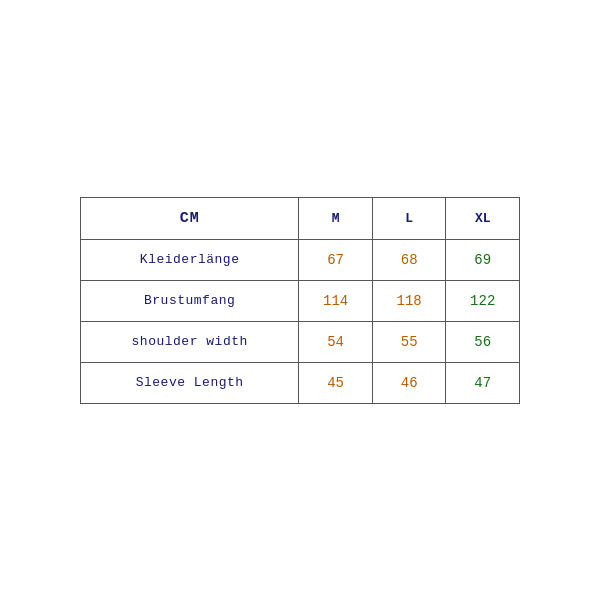  What do you see at coordinates (409, 218) in the screenshot?
I see `header-l: L` at bounding box center [409, 218].